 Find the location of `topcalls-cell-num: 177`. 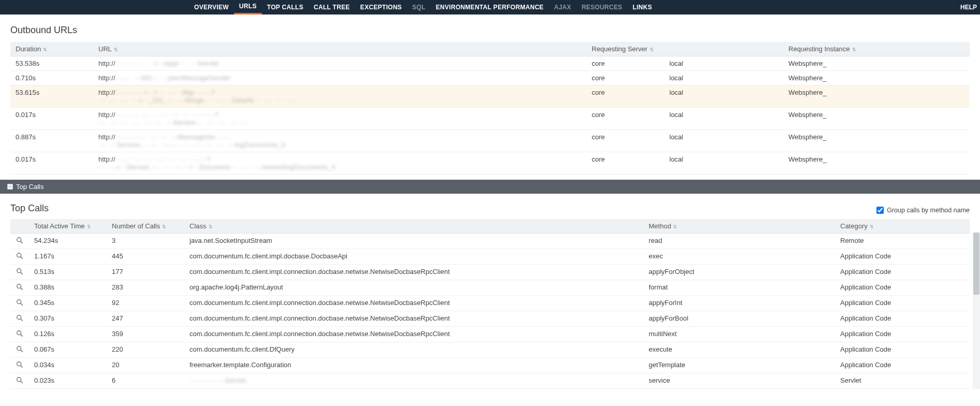

topcalls-cell-num: 177 is located at coordinates (145, 272).